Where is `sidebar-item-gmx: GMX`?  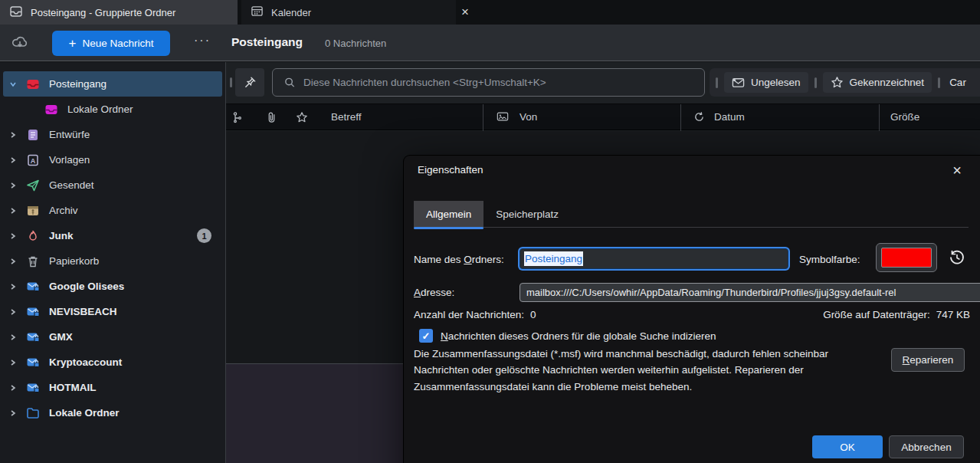
sidebar-item-gmx: GMX is located at coordinates (113, 337).